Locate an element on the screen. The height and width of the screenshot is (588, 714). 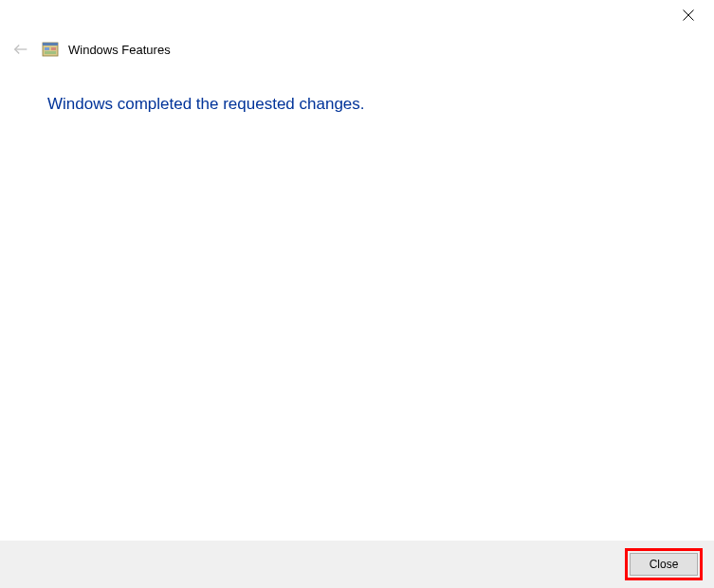
footer: Close is located at coordinates (357, 564).